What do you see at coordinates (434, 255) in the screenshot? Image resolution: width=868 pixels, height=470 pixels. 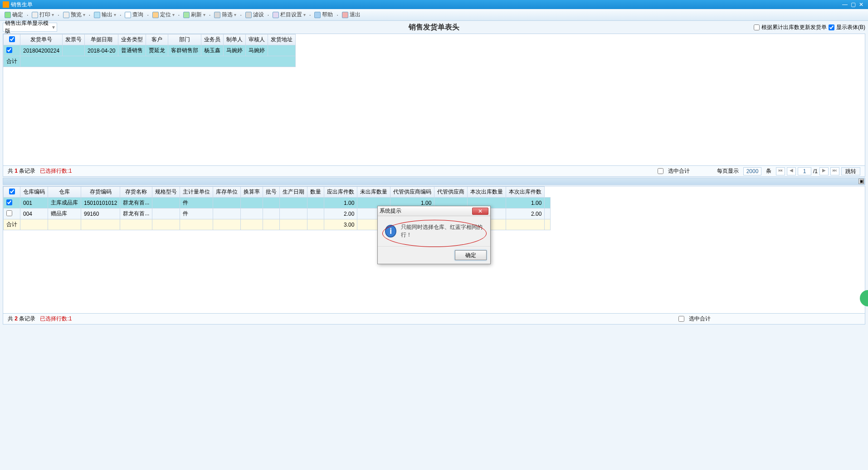 I see `dialog-footer: 确定` at bounding box center [434, 255].